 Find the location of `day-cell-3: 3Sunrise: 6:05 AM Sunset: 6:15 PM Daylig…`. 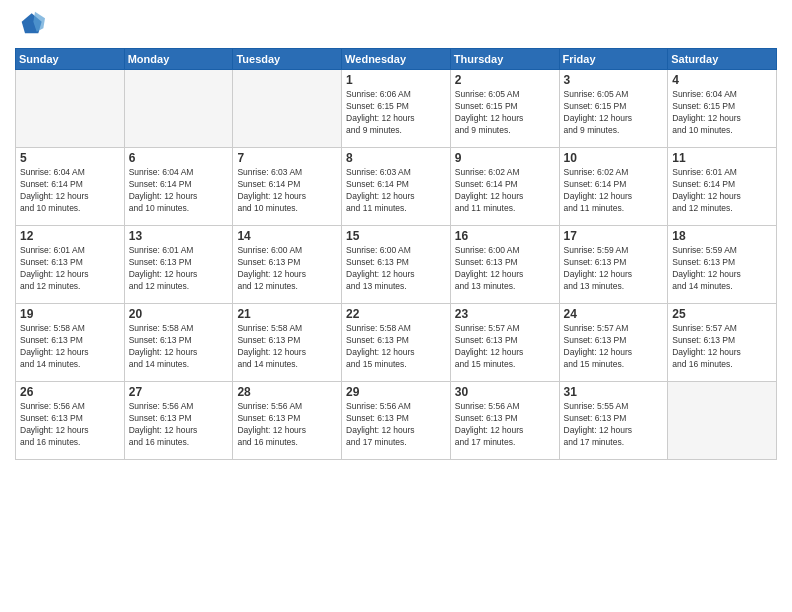

day-cell-3: 3Sunrise: 6:05 AM Sunset: 6:15 PM Daylig… is located at coordinates (614, 109).